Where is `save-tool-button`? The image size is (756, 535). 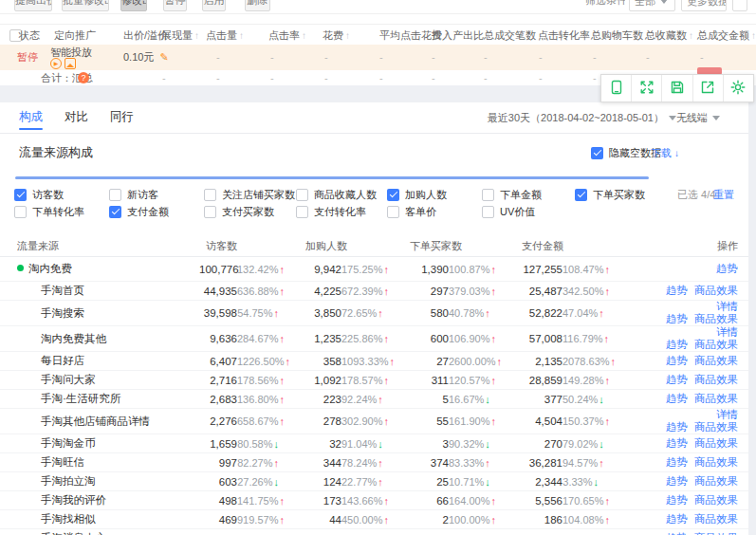
save-tool-button is located at coordinates (677, 88).